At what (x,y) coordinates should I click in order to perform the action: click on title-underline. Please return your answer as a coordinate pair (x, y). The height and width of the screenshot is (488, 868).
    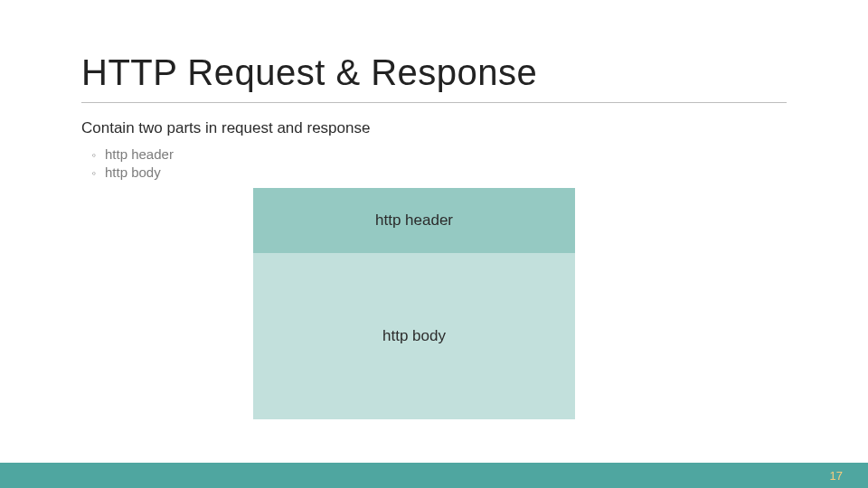
    Looking at the image, I should click on (434, 103).